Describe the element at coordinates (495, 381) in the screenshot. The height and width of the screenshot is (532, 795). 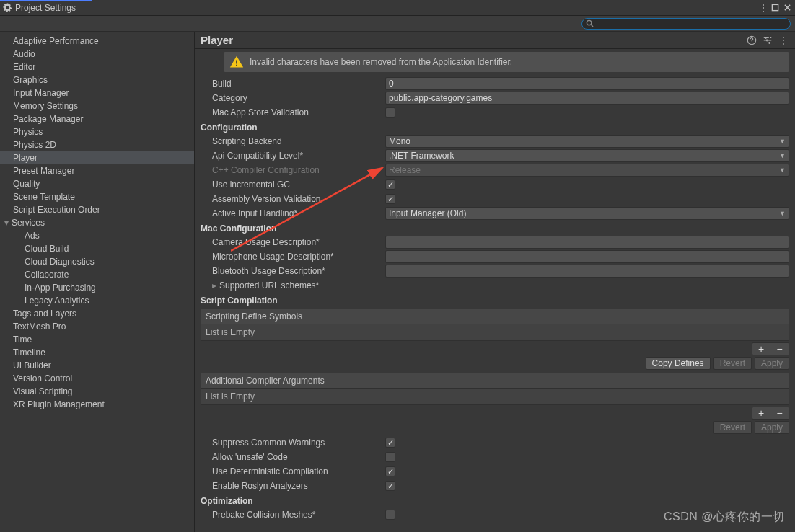
I see `compiler-args-header: Additional Compiler Arguments` at that location.